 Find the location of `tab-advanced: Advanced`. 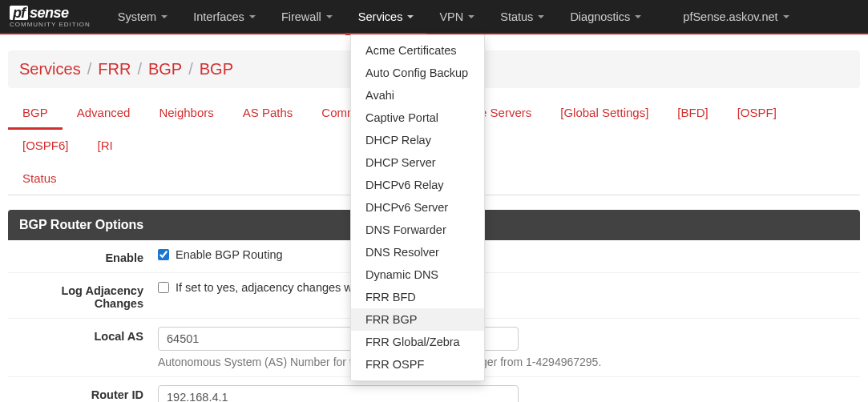

tab-advanced: Advanced is located at coordinates (104, 112).